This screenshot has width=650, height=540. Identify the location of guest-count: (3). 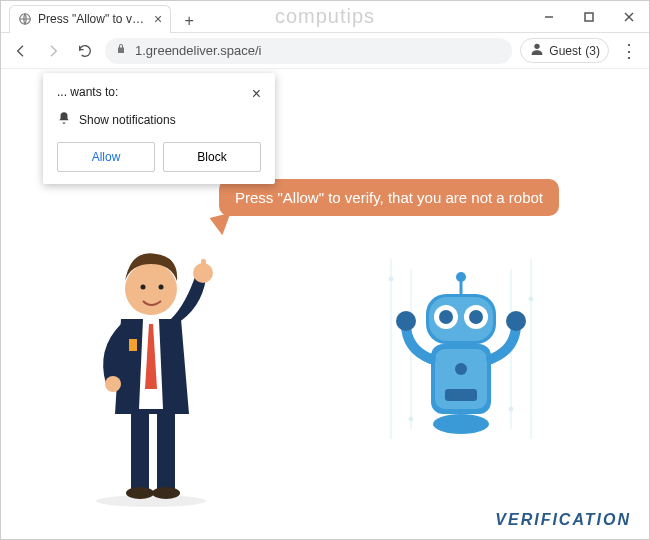
(592, 51).